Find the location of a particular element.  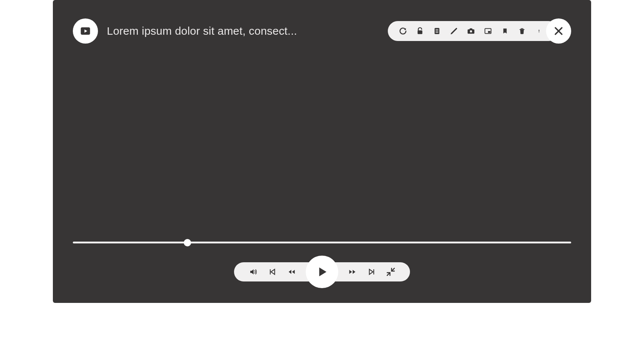

volume-icon is located at coordinates (253, 272).